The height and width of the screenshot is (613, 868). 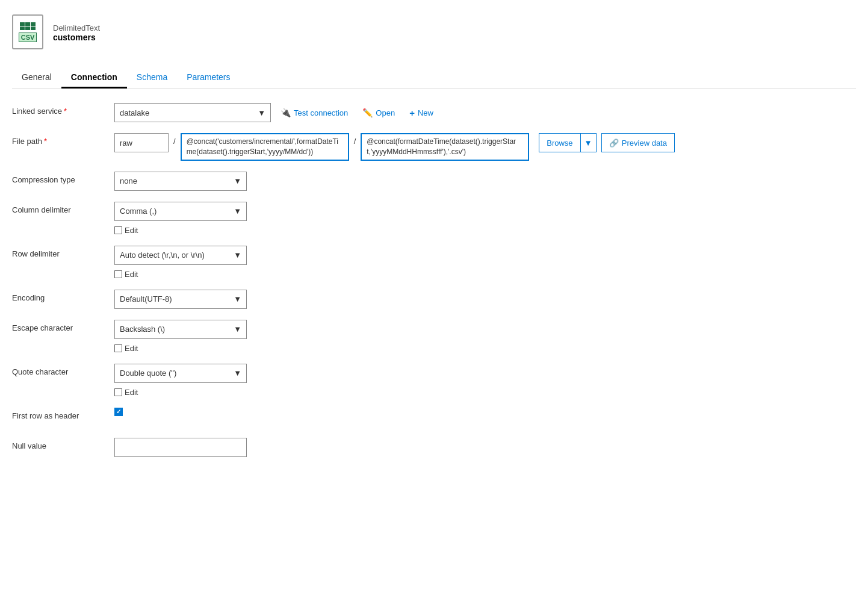 What do you see at coordinates (589, 143) in the screenshot?
I see `browse-chevron-icon: ▼` at bounding box center [589, 143].